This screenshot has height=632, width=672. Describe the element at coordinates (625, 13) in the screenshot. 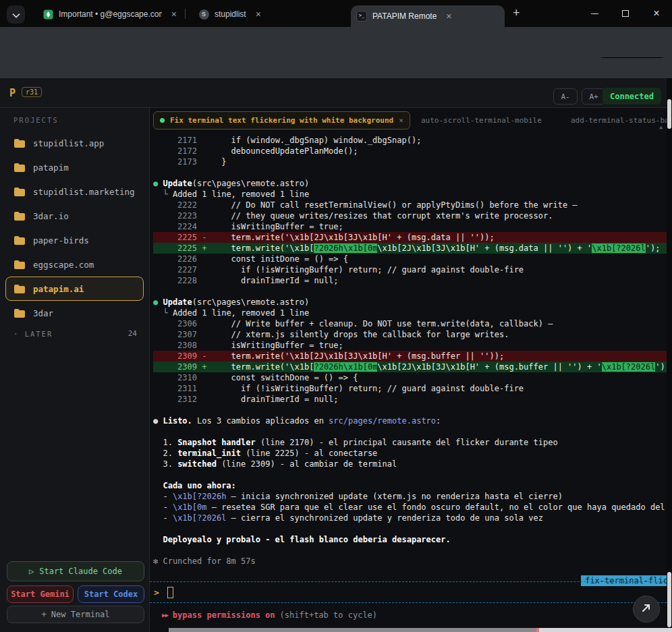

I see `window-controls: ×` at that location.